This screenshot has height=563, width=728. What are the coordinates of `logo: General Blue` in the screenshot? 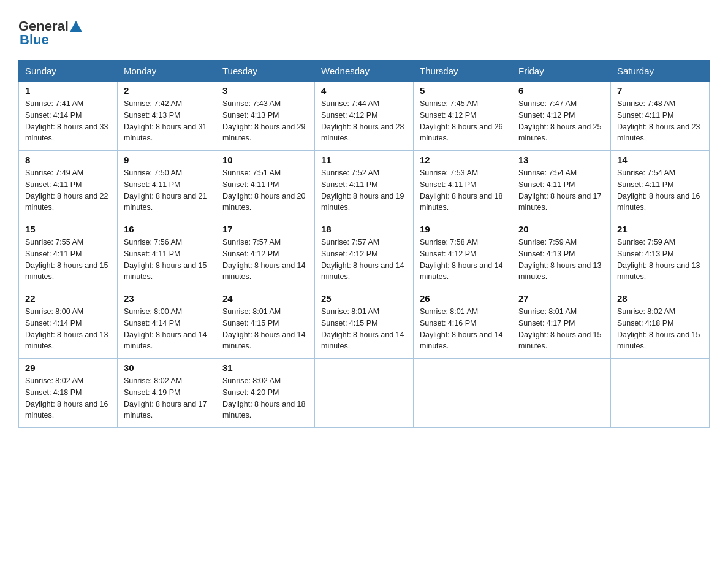 It's located at (51, 33).